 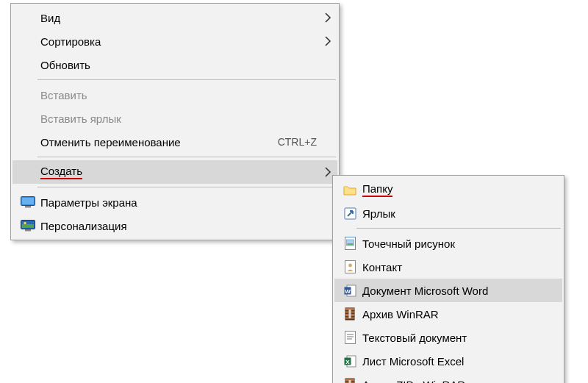 I want to click on menu-label: Документ Microsoft Word, so click(x=458, y=291).